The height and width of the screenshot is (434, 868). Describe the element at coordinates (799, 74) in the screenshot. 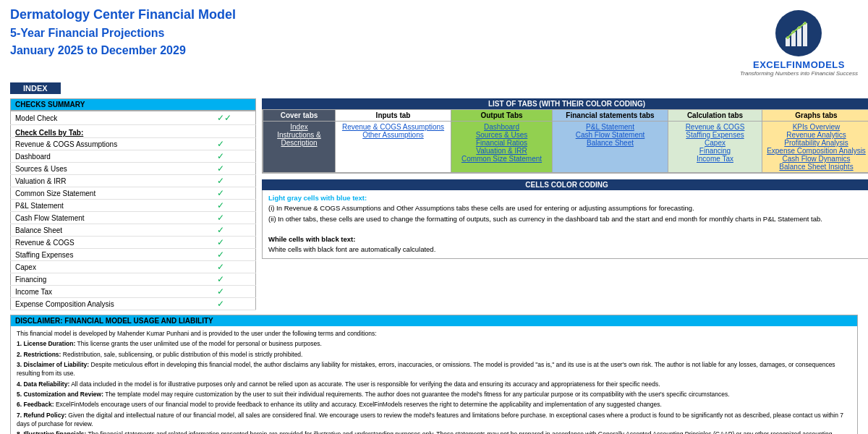

I see `logo-tagline: Transforming Numbers into Financial Succ…` at that location.